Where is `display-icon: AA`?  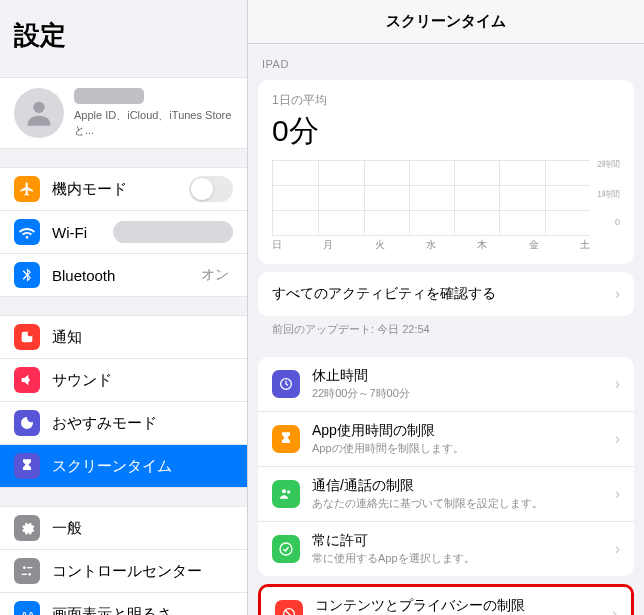 display-icon: AA is located at coordinates (27, 608).